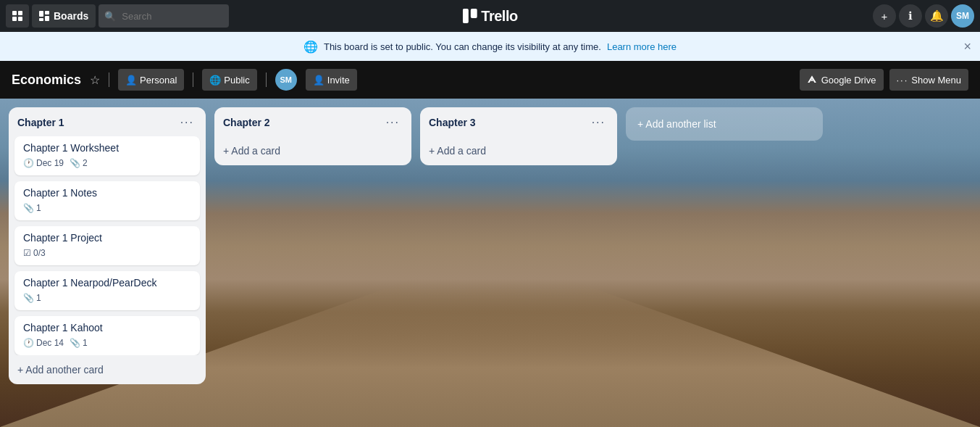  I want to click on public-banner: 🌐 This board is set to public. You can c…, so click(490, 46).